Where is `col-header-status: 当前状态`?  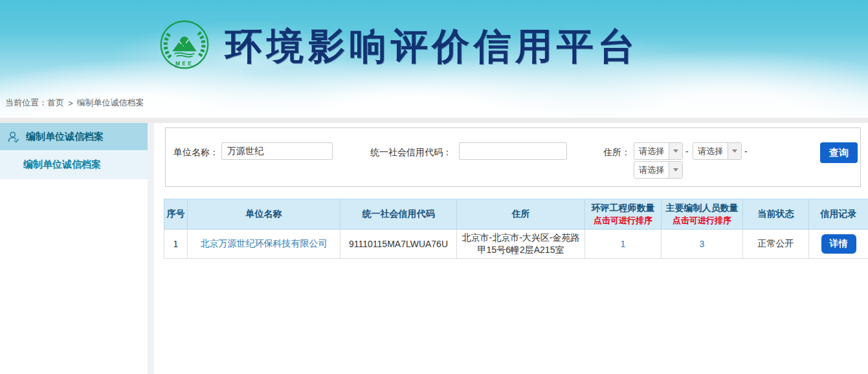 col-header-status: 当前状态 is located at coordinates (776, 215).